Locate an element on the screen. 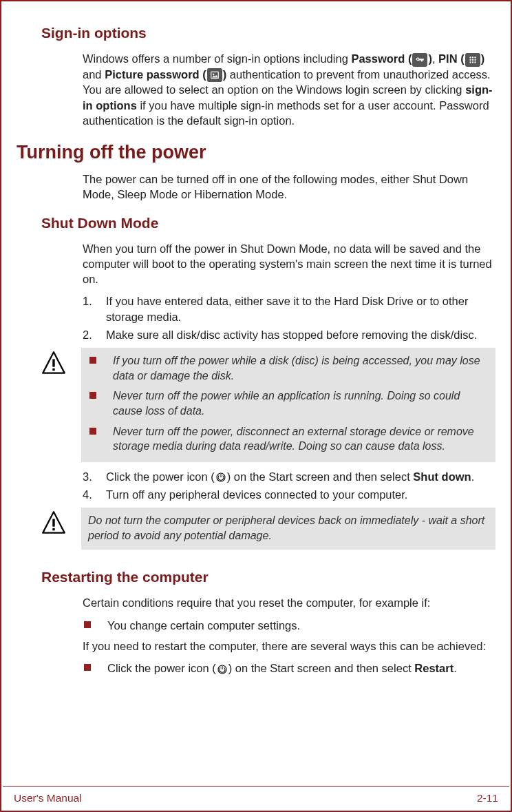  bold-password: Password ( is located at coordinates (381, 59).